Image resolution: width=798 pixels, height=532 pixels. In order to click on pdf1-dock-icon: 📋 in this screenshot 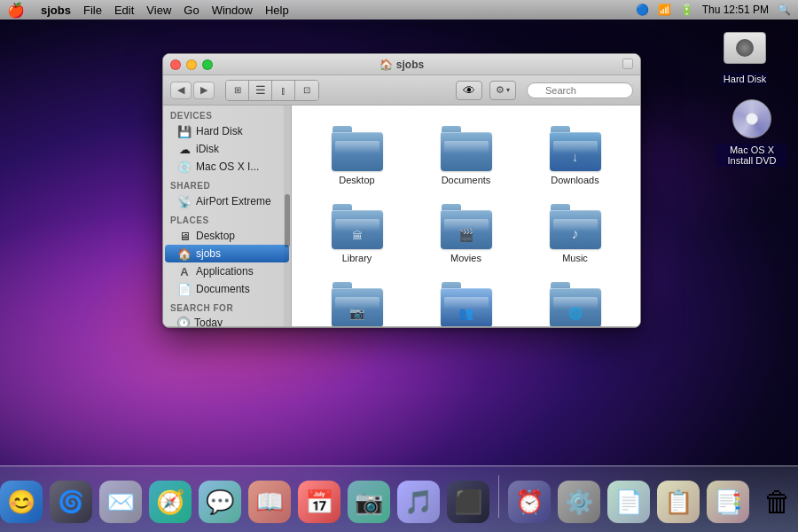, I will do `click(678, 502)`.